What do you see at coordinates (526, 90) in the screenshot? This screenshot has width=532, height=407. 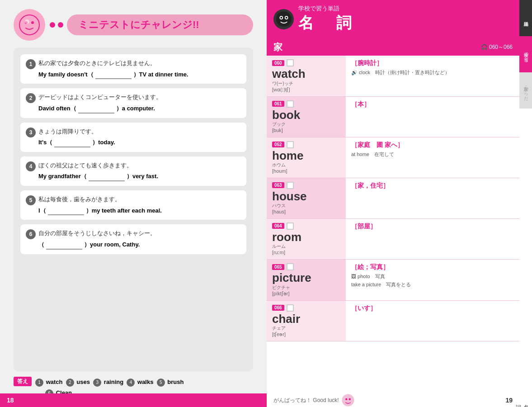 I see `side-tab-family: 家族・からだ` at bounding box center [526, 90].